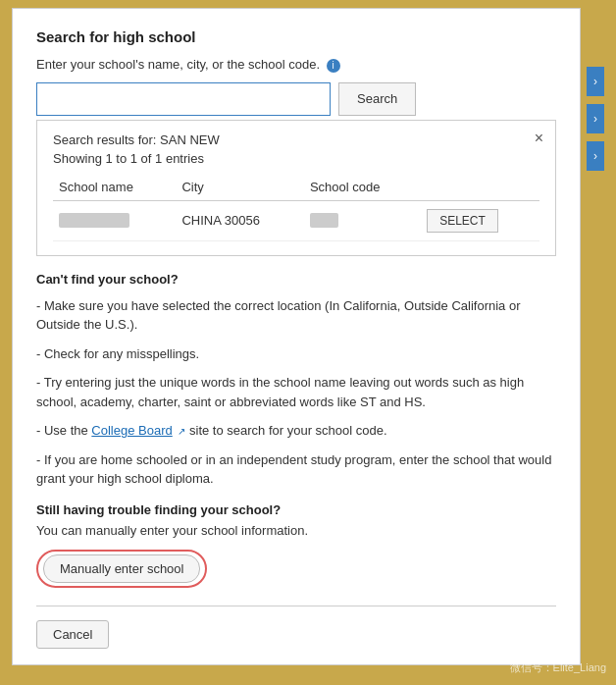  I want to click on select-cell: SELECT, so click(481, 220).